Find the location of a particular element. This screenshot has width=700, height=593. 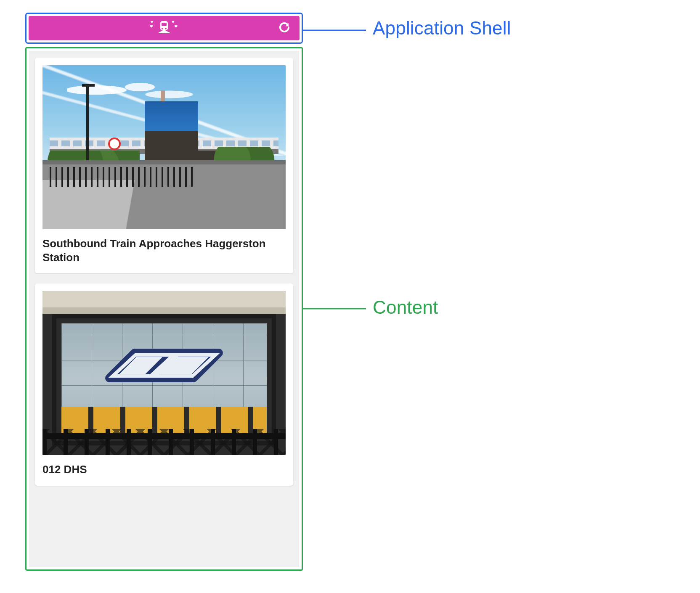

train-hearts-icon is located at coordinates (164, 28).